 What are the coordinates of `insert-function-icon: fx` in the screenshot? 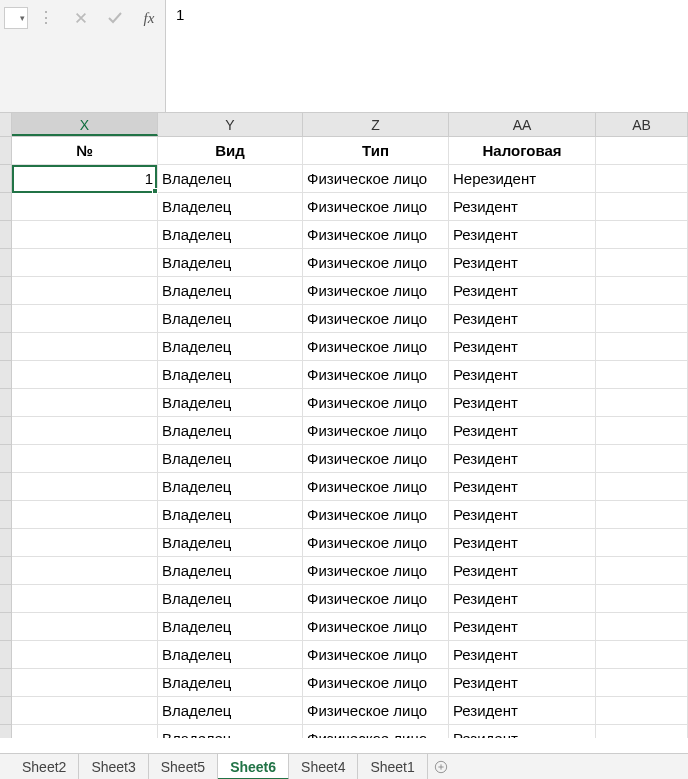 It's located at (149, 18).